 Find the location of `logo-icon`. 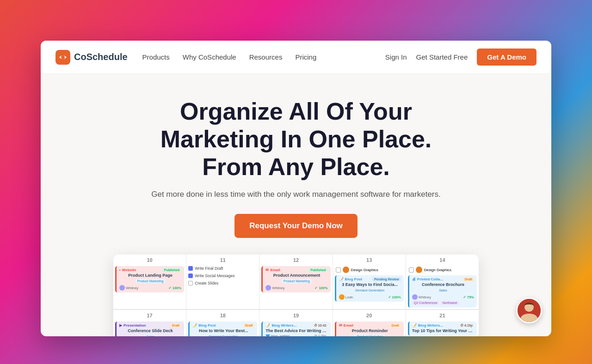

logo-icon is located at coordinates (63, 57).